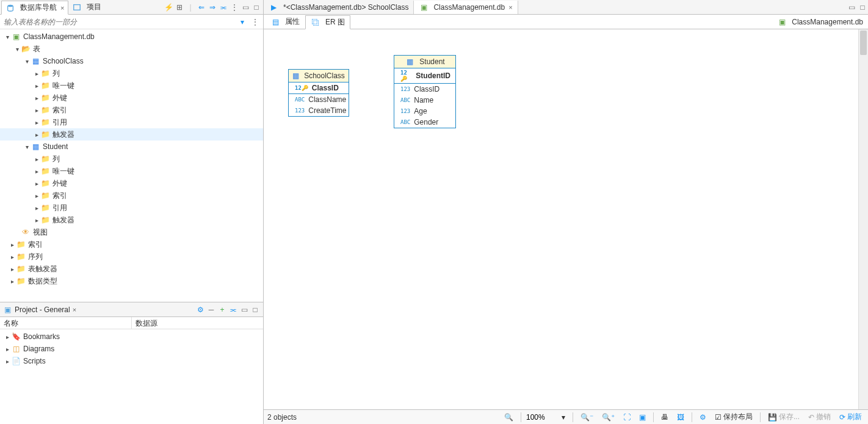 This screenshot has width=868, height=424. Describe the element at coordinates (132, 98) in the screenshot. I see `tree-sc-fk: ▸📁外键` at that location.